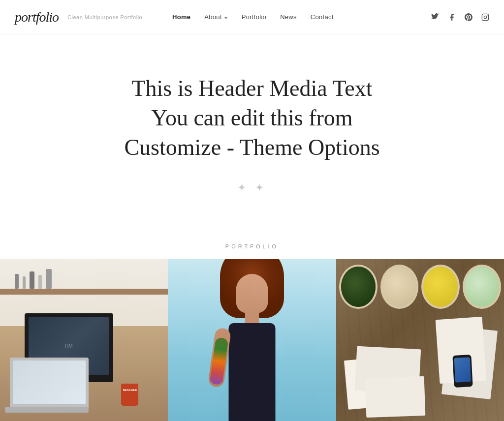 The width and height of the screenshot is (504, 421). I want to click on bowls-row, so click(420, 287).